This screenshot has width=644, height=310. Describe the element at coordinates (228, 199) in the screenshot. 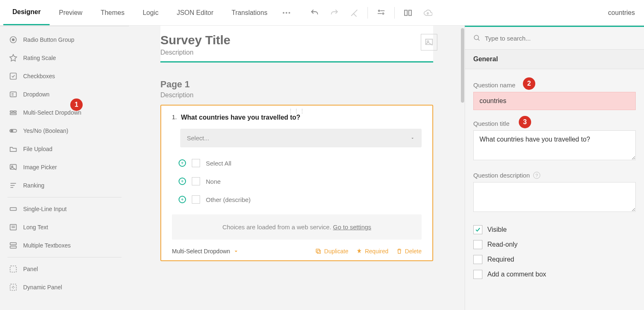

I see `choice-label: Other (describe)` at that location.